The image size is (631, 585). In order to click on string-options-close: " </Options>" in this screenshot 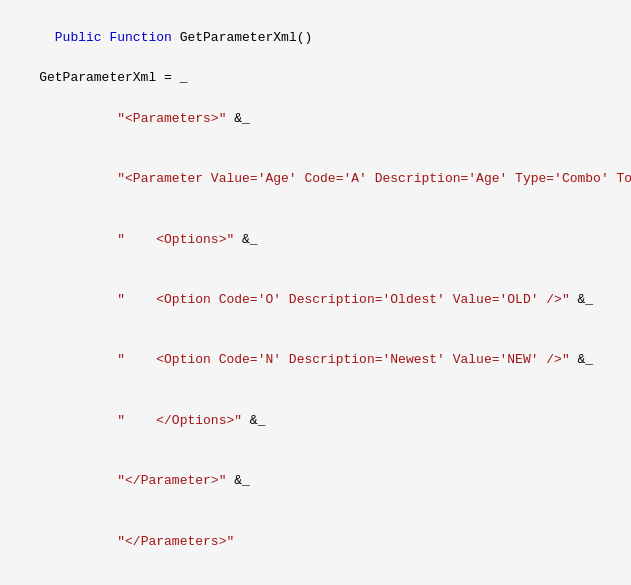, I will do `click(180, 420)`.